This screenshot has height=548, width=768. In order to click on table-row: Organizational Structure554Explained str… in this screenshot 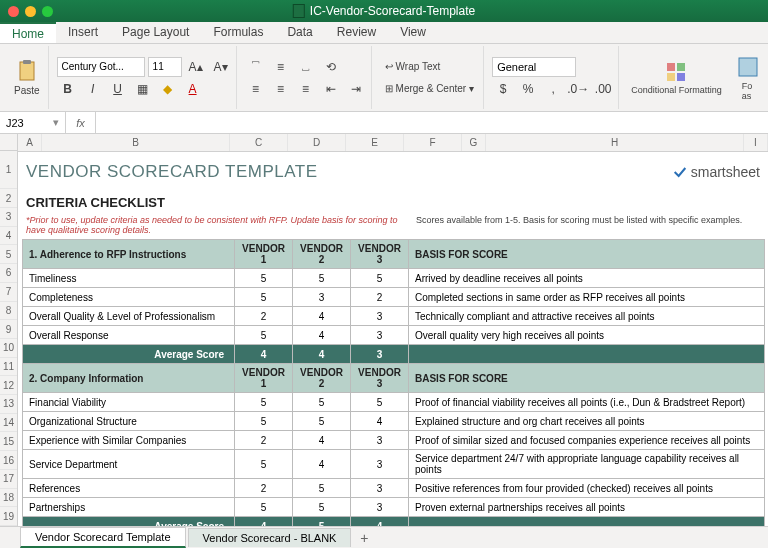, I will do `click(394, 422)`.